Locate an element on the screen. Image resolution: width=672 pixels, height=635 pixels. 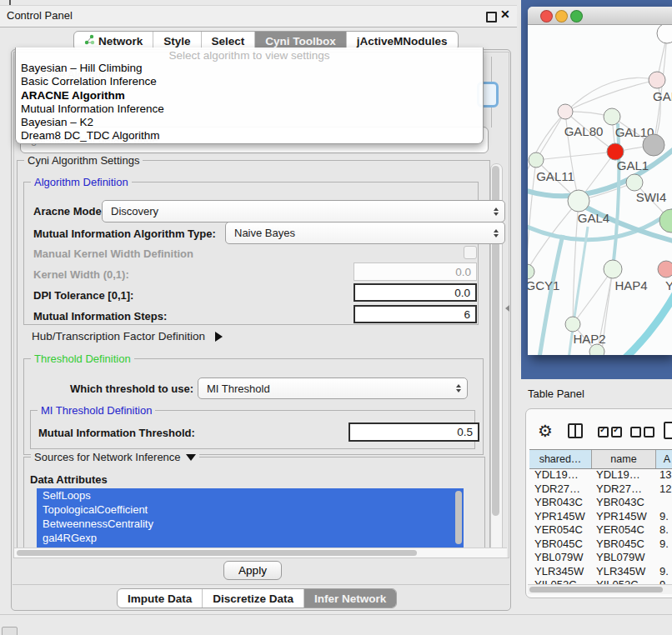
tab-label: Network is located at coordinates (120, 42).